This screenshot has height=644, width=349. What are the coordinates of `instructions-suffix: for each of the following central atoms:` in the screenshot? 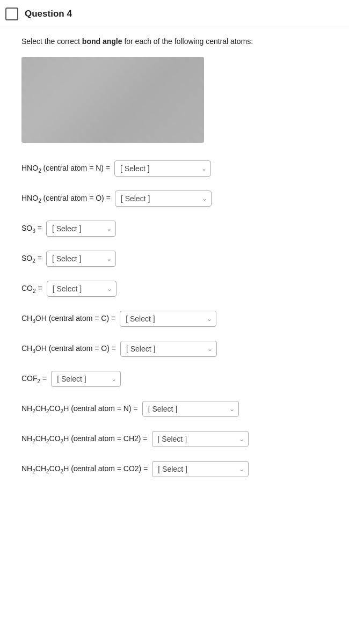 It's located at (188, 41).